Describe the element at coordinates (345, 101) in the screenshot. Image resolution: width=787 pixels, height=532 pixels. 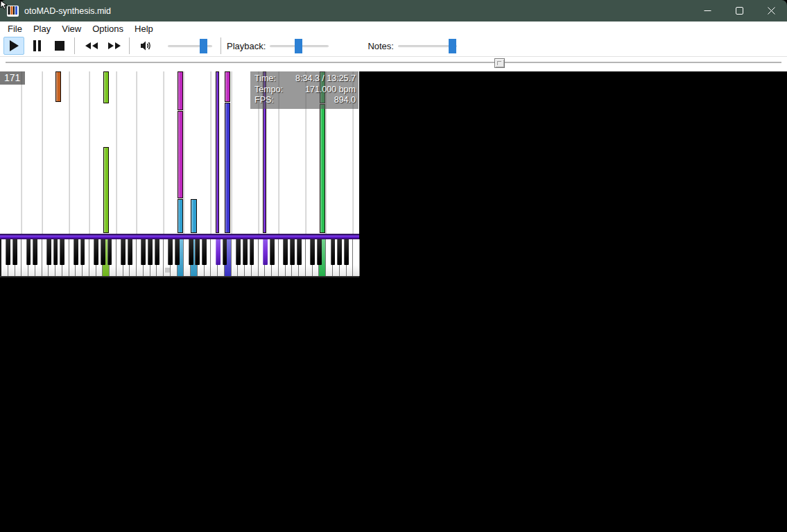
I see `overlay-value: 894.0` at that location.